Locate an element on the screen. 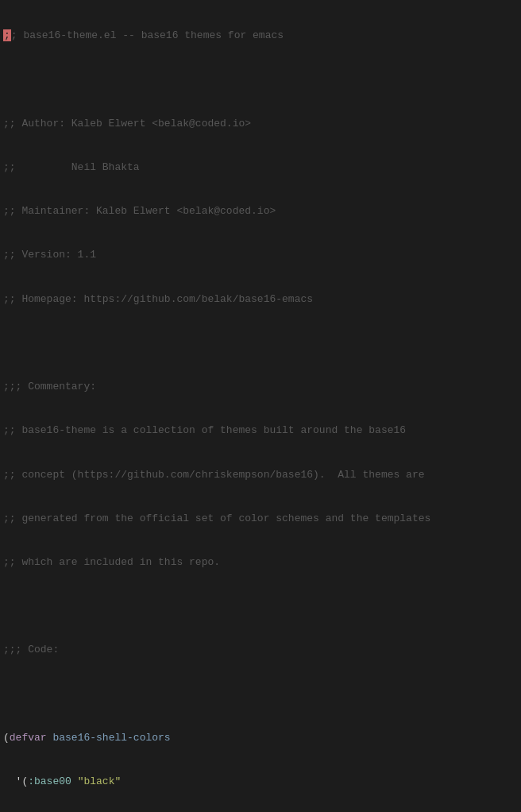 Image resolution: width=521 pixels, height=812 pixels. code-line: '(:base00 "black" is located at coordinates (260, 782).